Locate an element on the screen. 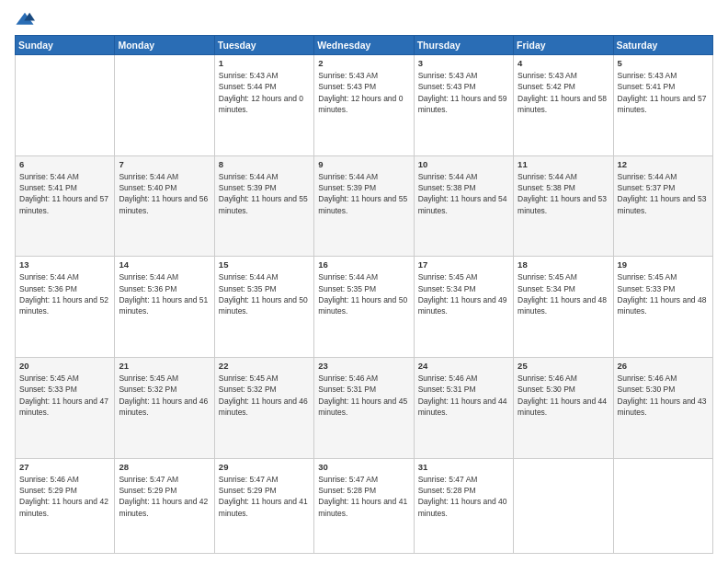  calendar-cell: 25Sunrise: 5:46 AMSunset: 5:30 PMDayligh… is located at coordinates (563, 408).